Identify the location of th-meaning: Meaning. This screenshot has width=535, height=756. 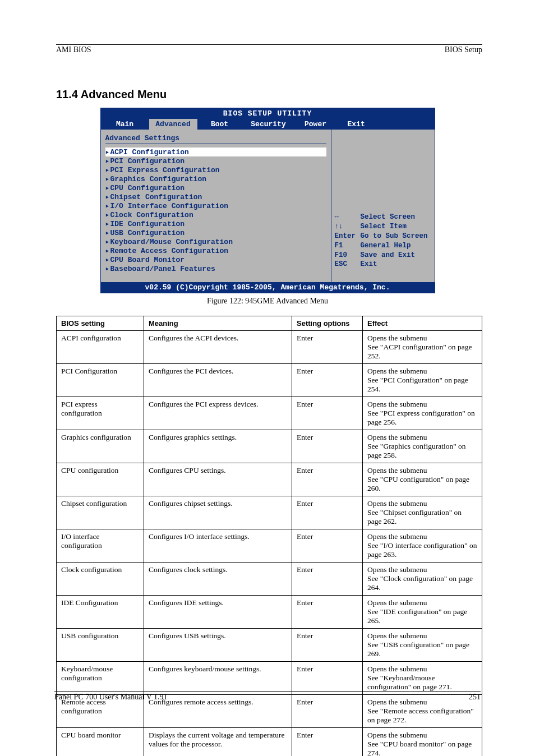
(218, 324).